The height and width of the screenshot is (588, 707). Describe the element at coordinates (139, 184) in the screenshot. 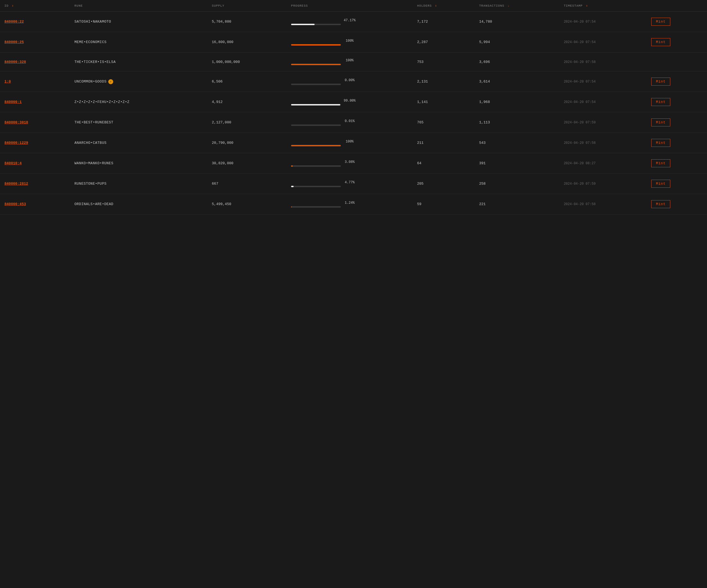

I see `row-rune-name: RUNESTONE•PUPS` at that location.